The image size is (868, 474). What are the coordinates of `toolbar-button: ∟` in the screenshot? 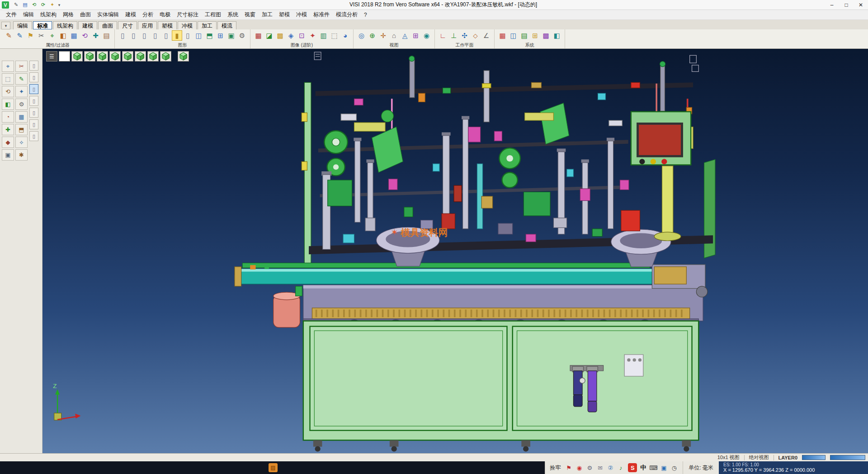 It's located at (443, 35).